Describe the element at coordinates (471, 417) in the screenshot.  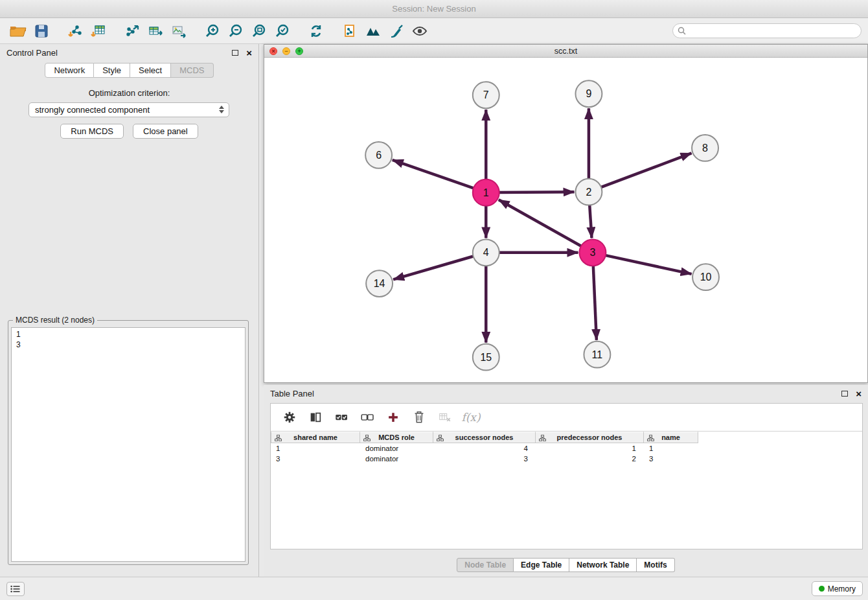
I see `function-builder-button: f(x)` at that location.